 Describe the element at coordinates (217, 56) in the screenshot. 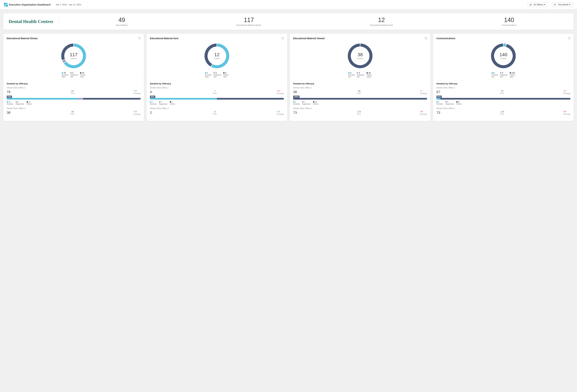

I see `donut-center-1: 12 Custom` at that location.